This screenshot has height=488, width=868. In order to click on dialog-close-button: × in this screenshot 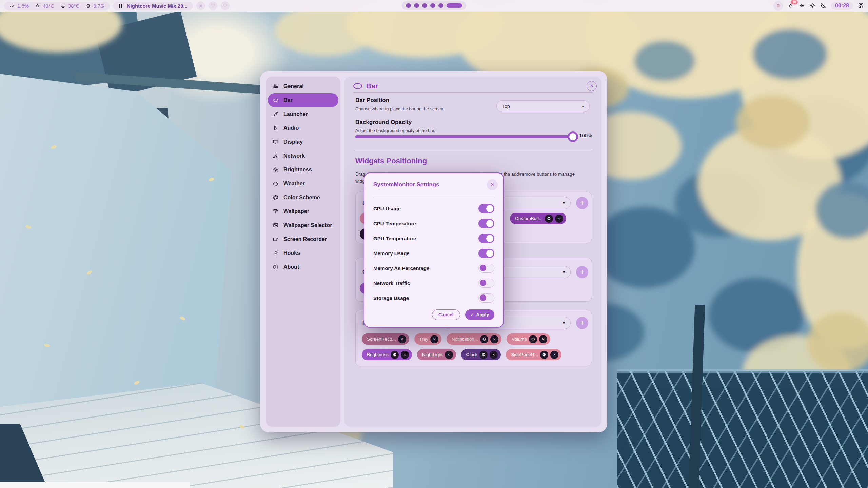, I will do `click(492, 185)`.